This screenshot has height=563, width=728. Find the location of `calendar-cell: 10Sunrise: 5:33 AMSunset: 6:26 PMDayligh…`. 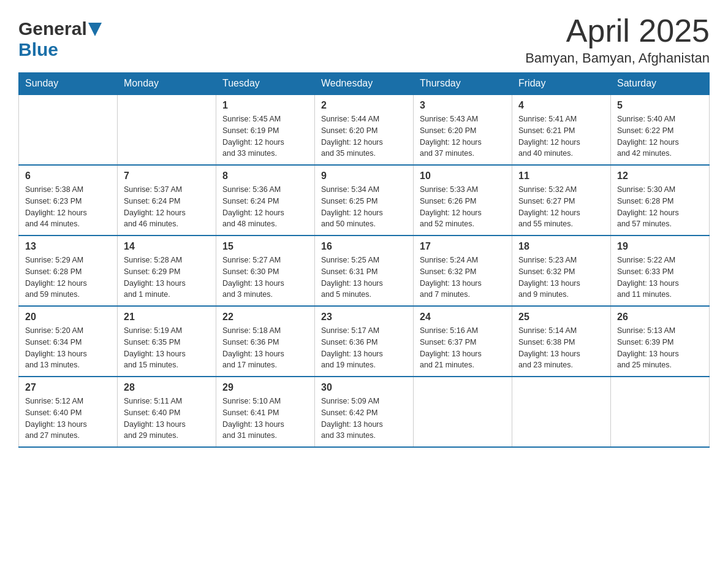

calendar-cell: 10Sunrise: 5:33 AMSunset: 6:26 PMDayligh… is located at coordinates (463, 200).